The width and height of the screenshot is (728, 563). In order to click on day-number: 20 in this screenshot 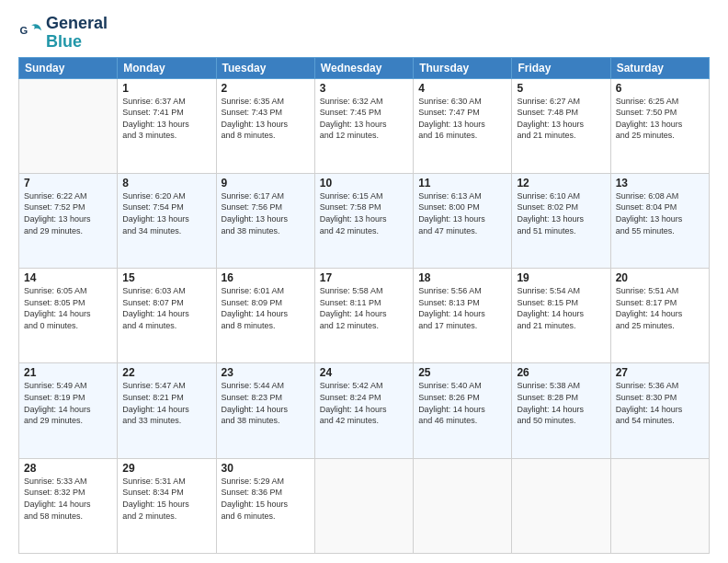, I will do `click(660, 278)`.